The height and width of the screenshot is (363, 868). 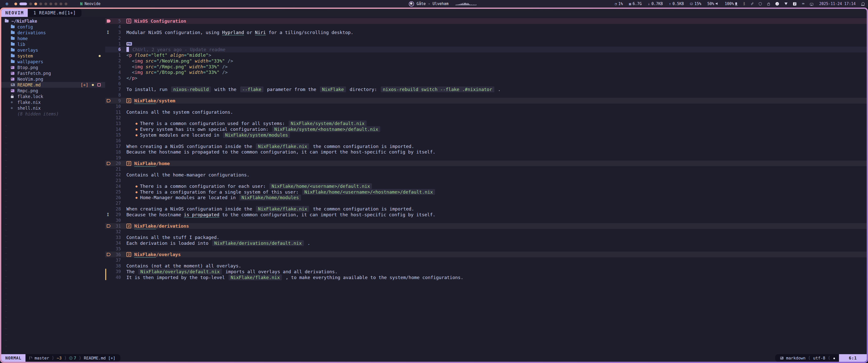 What do you see at coordinates (53, 96) in the screenshot?
I see `tree-item-flake-lock: flake.lock` at bounding box center [53, 96].